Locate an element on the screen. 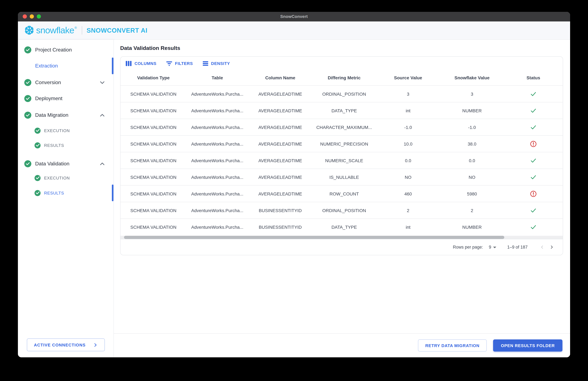 This screenshot has height=381, width=588. open-results-folder-button: OPEN RESULTS FOLDER is located at coordinates (528, 346).